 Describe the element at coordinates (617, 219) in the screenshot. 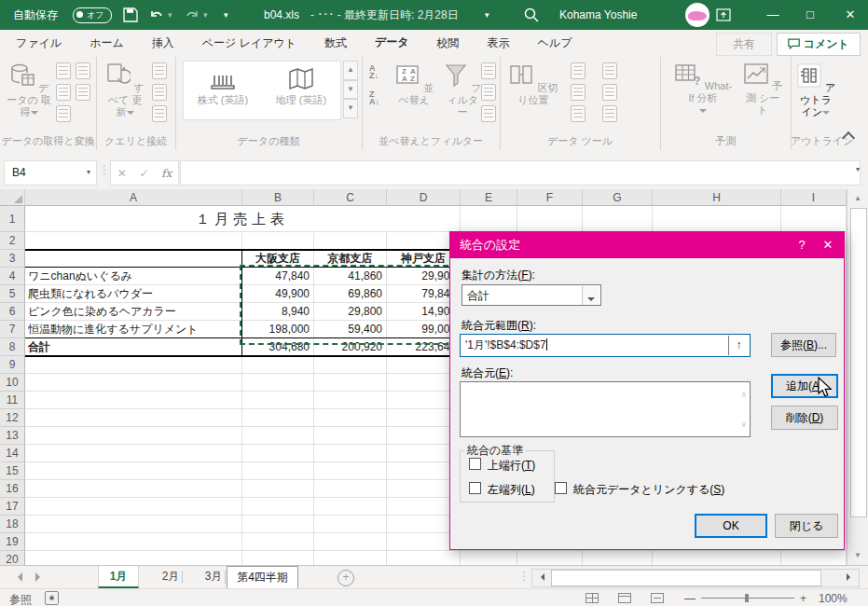

I see `cell-G1` at that location.